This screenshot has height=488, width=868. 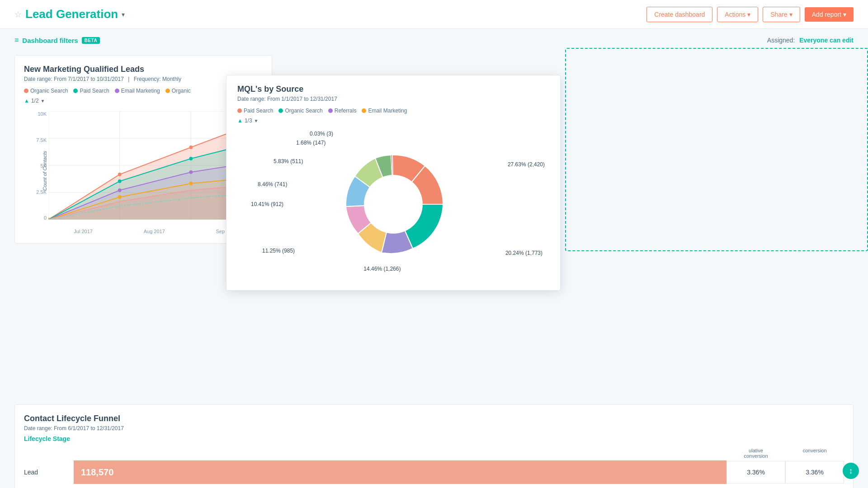 I want to click on legend-item-referrals-mql: Referrals, so click(x=343, y=111).